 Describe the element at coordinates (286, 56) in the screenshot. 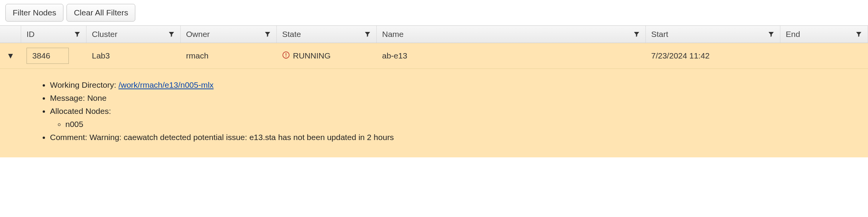

I see `warning-icon` at that location.